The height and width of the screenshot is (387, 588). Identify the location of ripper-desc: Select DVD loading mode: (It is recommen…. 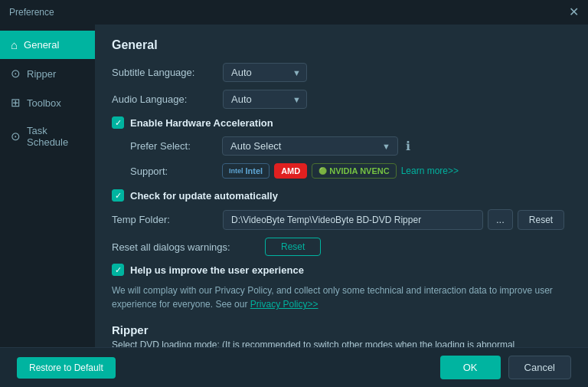
(341, 343).